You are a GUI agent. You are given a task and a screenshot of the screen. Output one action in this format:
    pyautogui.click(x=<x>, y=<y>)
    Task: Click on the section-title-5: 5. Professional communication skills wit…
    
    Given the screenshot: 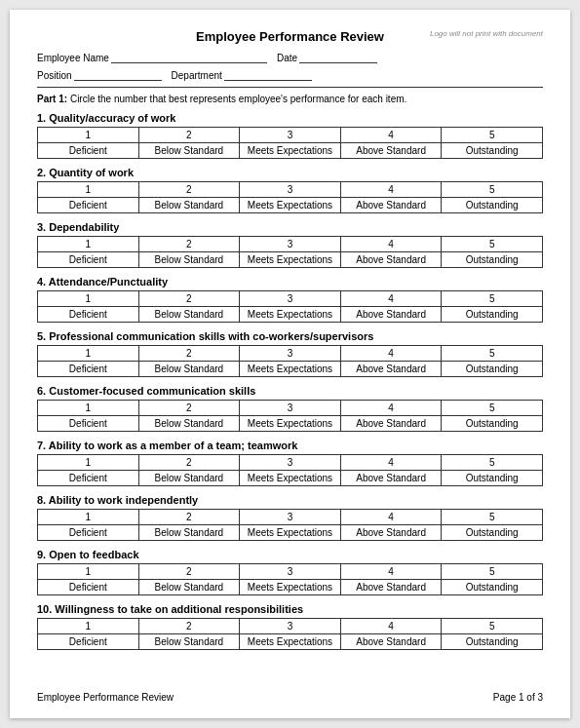 What is the action you would take?
    pyautogui.click(x=290, y=336)
    